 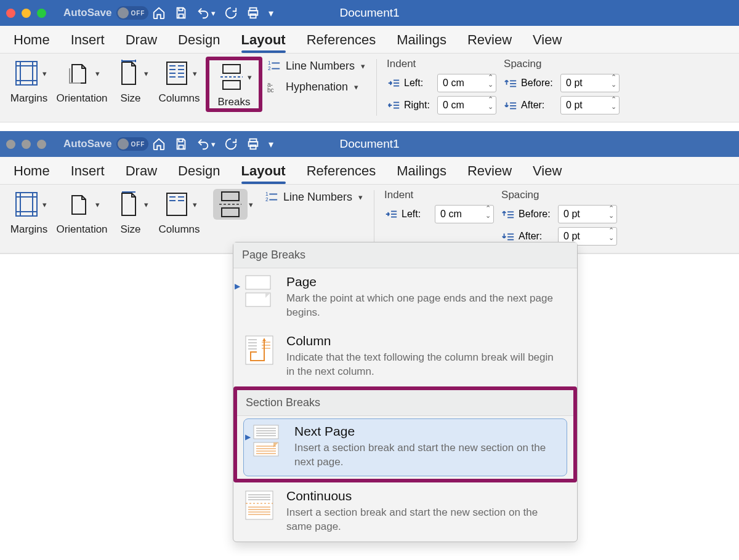 What do you see at coordinates (370, 13) in the screenshot?
I see `title-bar: AutoSave OFF ▾ ▾ Document1` at bounding box center [370, 13].